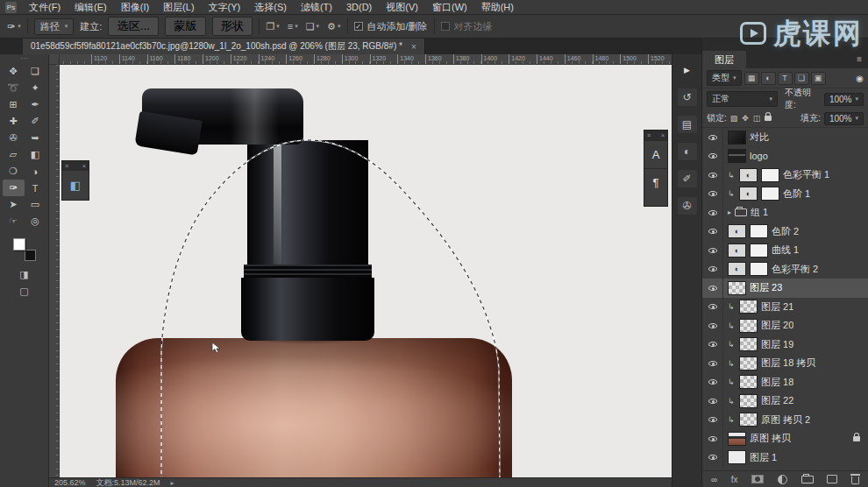 This screenshot has height=487, width=868. I want to click on eraser-tool: ▱, so click(14, 154).